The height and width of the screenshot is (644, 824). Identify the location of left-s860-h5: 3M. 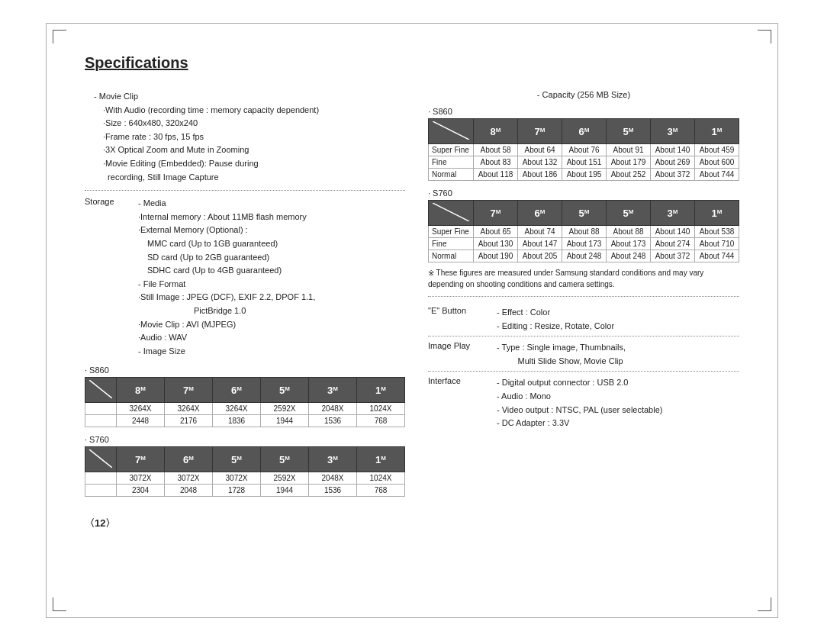
(333, 391).